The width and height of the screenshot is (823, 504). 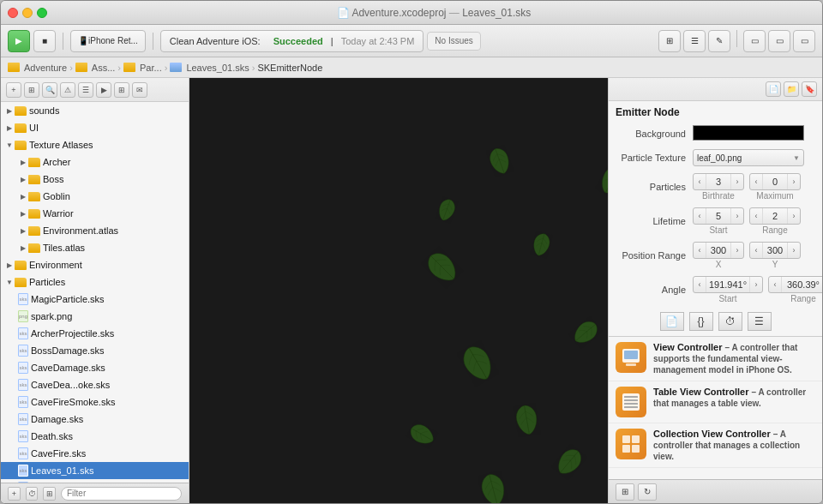 What do you see at coordinates (94, 402) in the screenshot?
I see `sidebar-item-cavefire-smoke: sks CaveFireSmoke.sks` at bounding box center [94, 402].